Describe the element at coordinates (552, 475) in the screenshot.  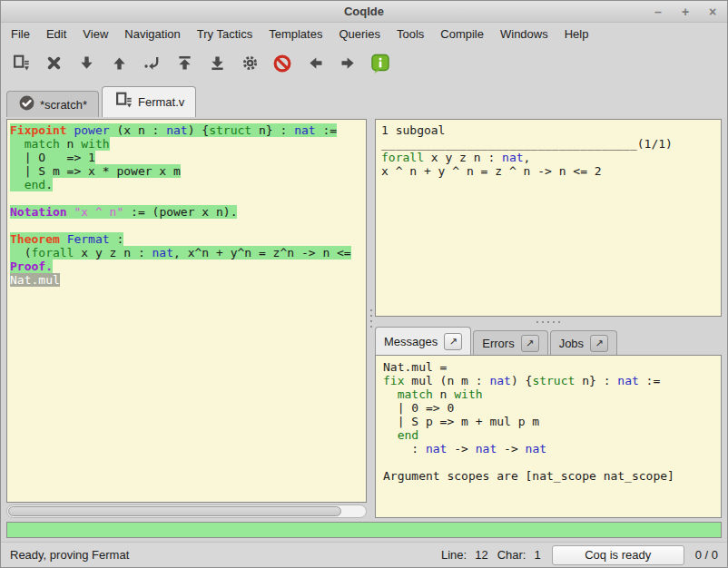
I see `code-line: Argument scopes are [nat_scope nat_scope…` at that location.